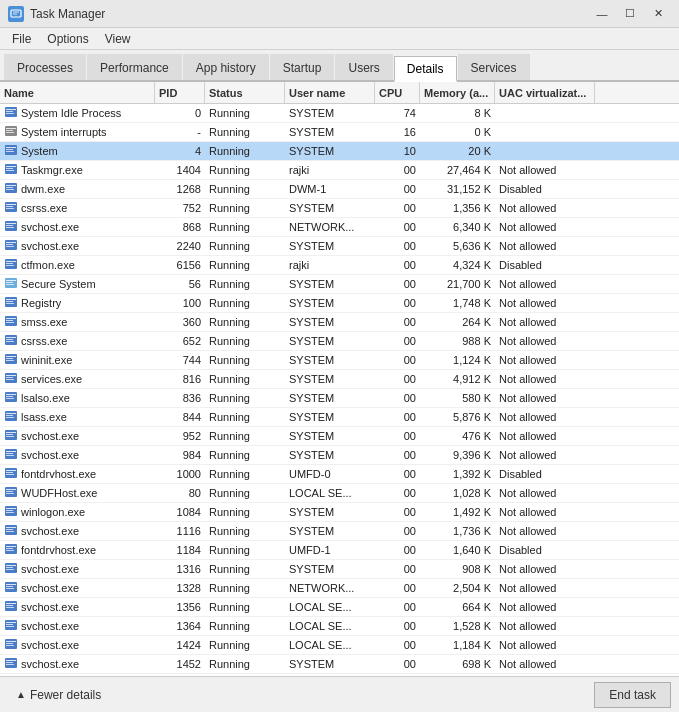 This screenshot has height=712, width=679. I want to click on table-row: csrss.exe652RunningSYSTEM00988 KNot allo…, so click(340, 342).